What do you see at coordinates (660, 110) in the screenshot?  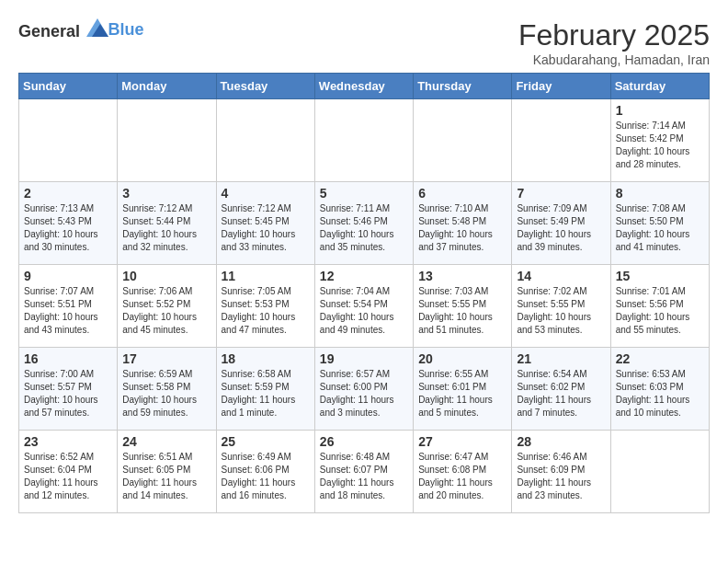 I see `day-number: 1` at bounding box center [660, 110].